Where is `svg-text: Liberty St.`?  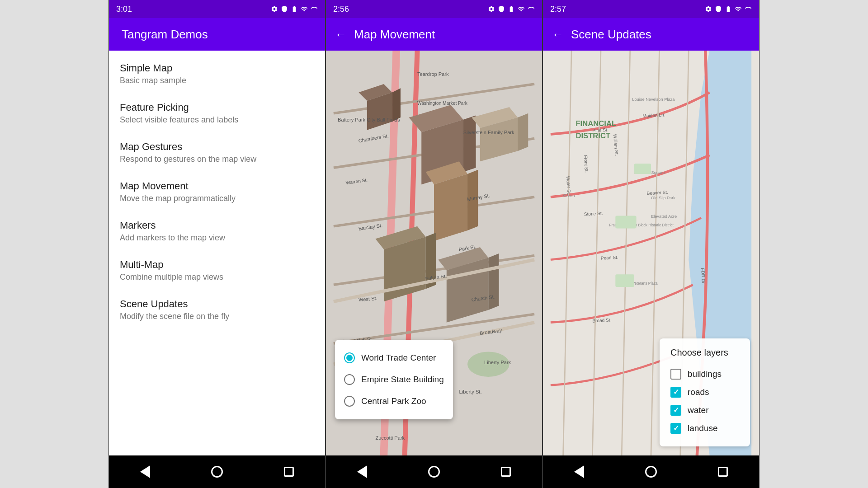 svg-text: Liberty St. is located at coordinates (471, 392).